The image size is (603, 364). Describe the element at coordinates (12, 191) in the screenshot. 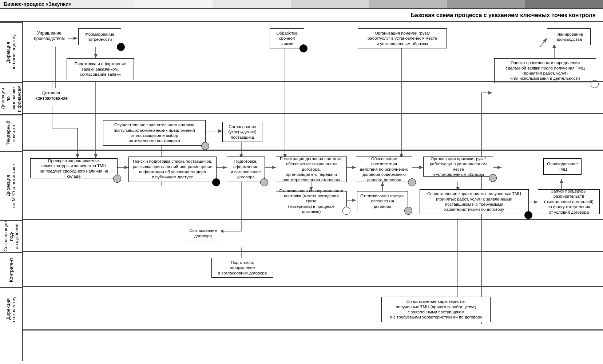

I see `lane-labels: Дирекцияпо производствуДирекцияпо эконом…` at that location.